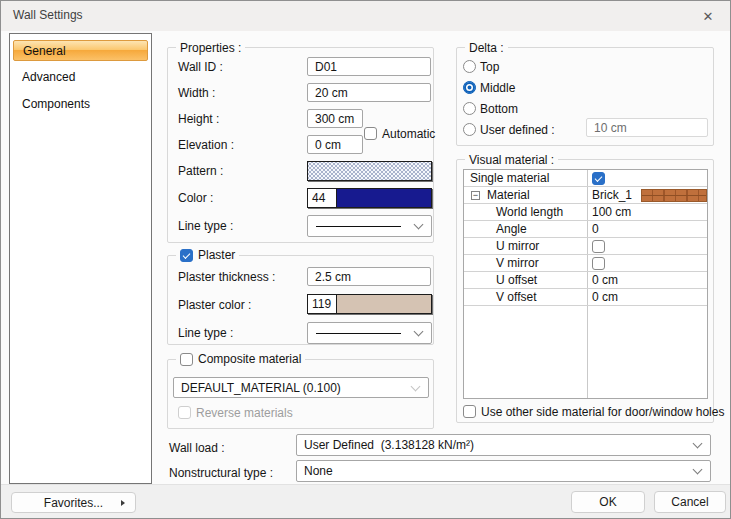 This screenshot has height=519, width=731. I want to click on plaster-checkbox, so click(186, 256).